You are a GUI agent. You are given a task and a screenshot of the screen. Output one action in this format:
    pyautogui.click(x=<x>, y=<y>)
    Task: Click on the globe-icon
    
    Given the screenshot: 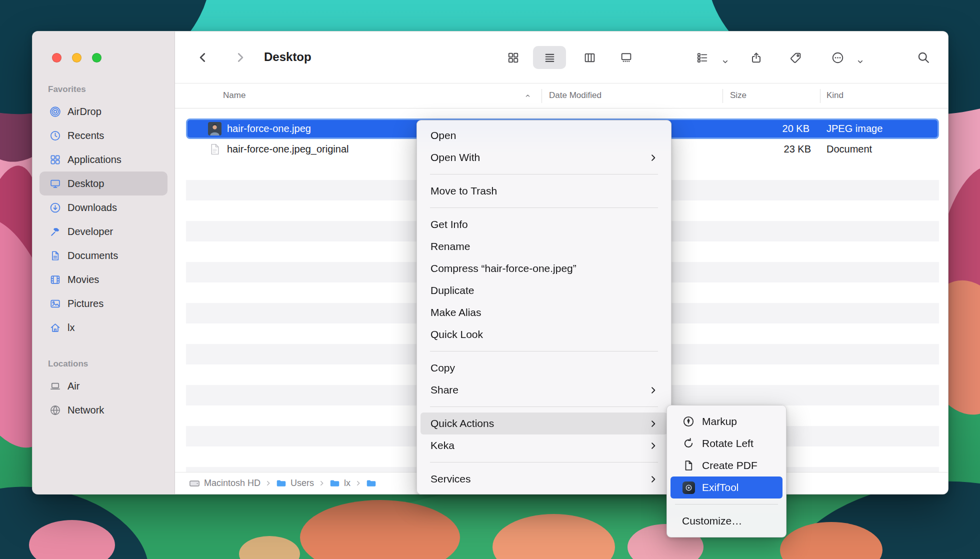 What is the action you would take?
    pyautogui.click(x=55, y=410)
    